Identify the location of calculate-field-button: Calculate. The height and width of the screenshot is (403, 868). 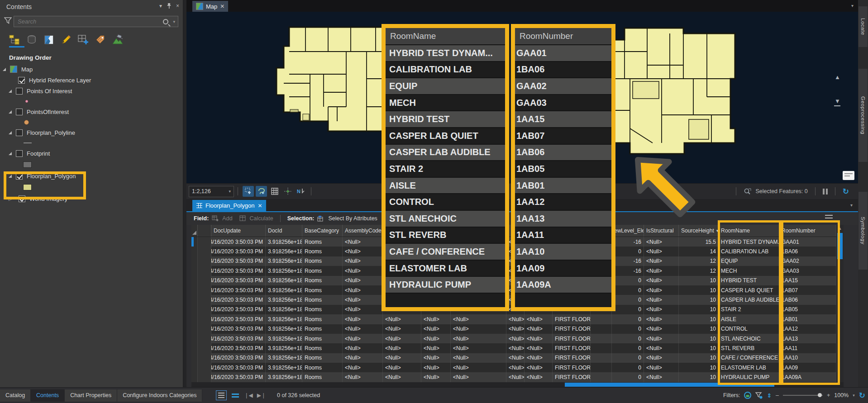
(262, 218).